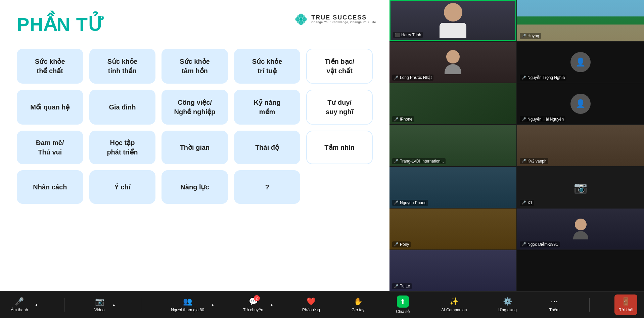 This screenshot has width=644, height=318. What do you see at coordinates (453, 187) in the screenshot?
I see `participant-tile-nguyen-phuoc: 🎤 Nguyen Phuoc` at bounding box center [453, 187].